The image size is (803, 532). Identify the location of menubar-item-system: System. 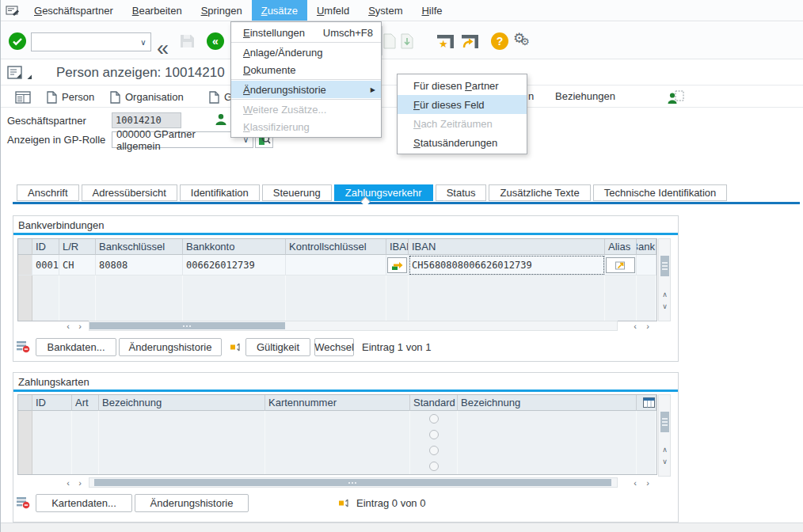
(385, 10).